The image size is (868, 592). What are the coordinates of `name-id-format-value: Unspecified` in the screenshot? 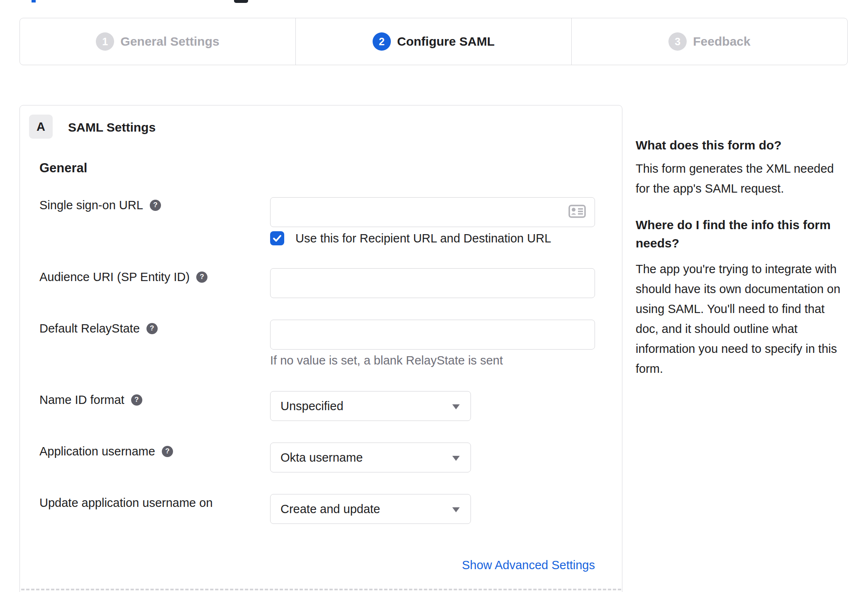 It's located at (312, 406).